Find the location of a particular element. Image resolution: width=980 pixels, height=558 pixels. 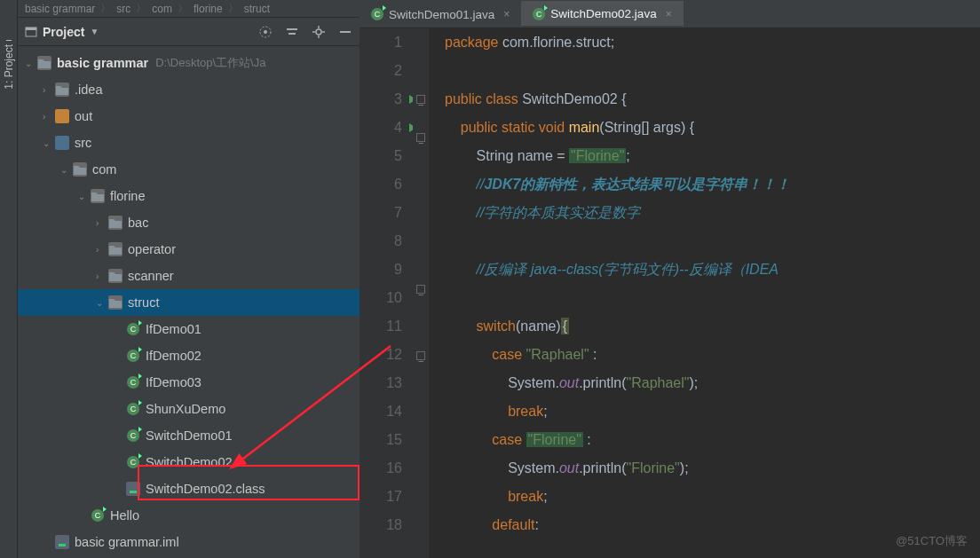

tree-item-basic-grammar-iml: basic grammar.iml is located at coordinates (188, 542).